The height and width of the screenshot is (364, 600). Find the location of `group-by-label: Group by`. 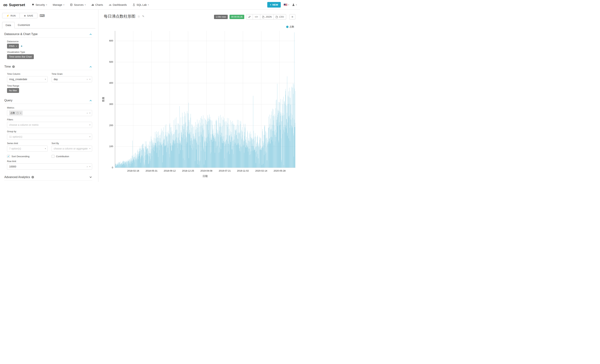

group-by-label: Group by is located at coordinates (50, 131).